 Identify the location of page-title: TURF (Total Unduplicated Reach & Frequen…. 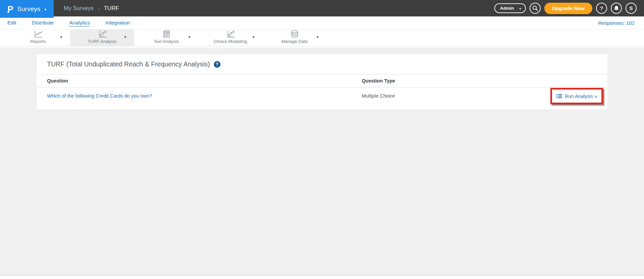
(129, 64).